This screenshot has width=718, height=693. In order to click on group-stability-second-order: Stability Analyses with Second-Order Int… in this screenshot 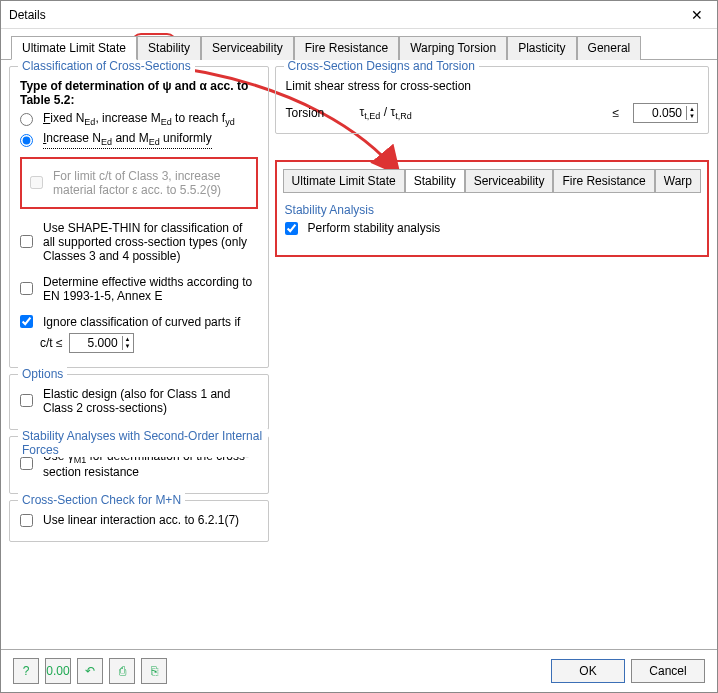, I will do `click(139, 465)`.